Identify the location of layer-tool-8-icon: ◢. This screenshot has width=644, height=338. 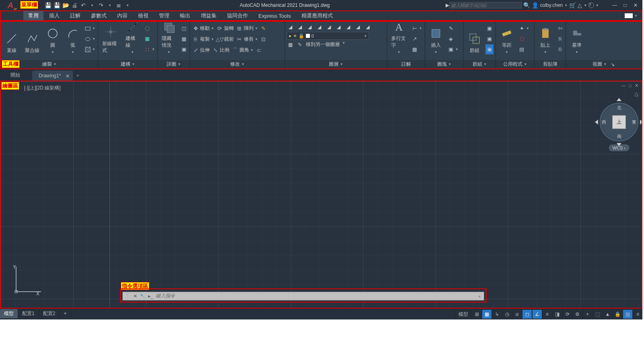
(358, 27).